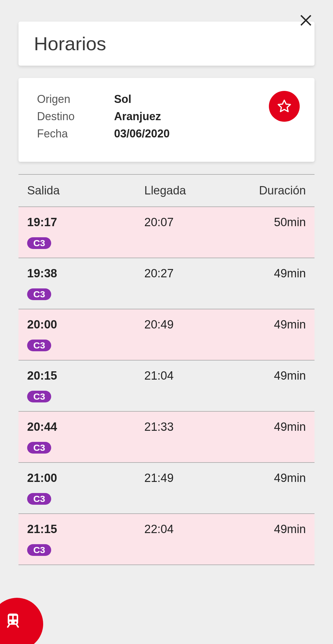  Describe the element at coordinates (166, 233) in the screenshot. I see `table-row: 19:1720:0750minC3` at that location.